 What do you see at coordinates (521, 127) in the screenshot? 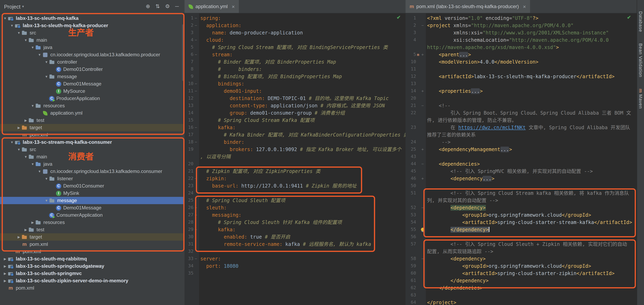
I see `editor-line: 23 在 https://dwz.cn/mcLIfNKt 文章中, Spring…` at bounding box center [521, 127].